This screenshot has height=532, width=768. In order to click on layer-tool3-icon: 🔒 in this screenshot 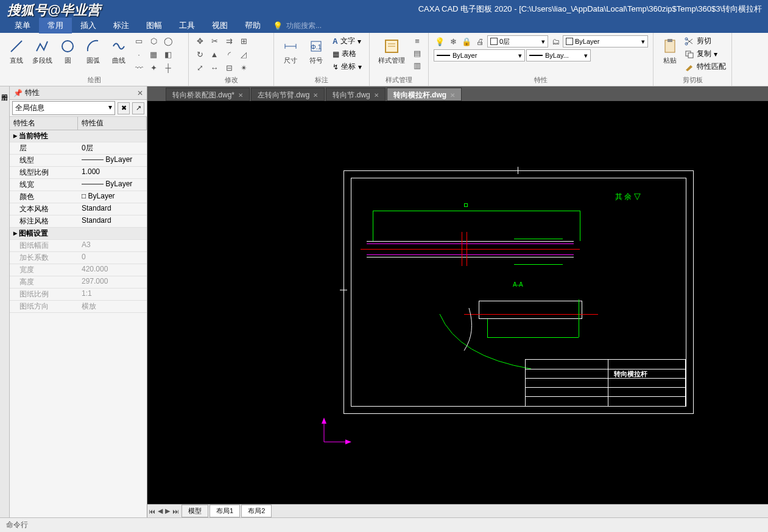, I will do `click(467, 41)`.